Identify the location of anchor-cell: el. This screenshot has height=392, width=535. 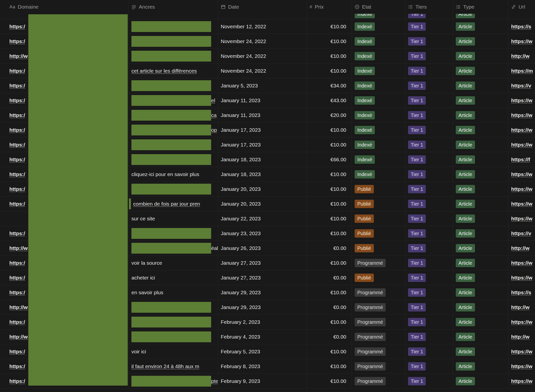
(173, 100).